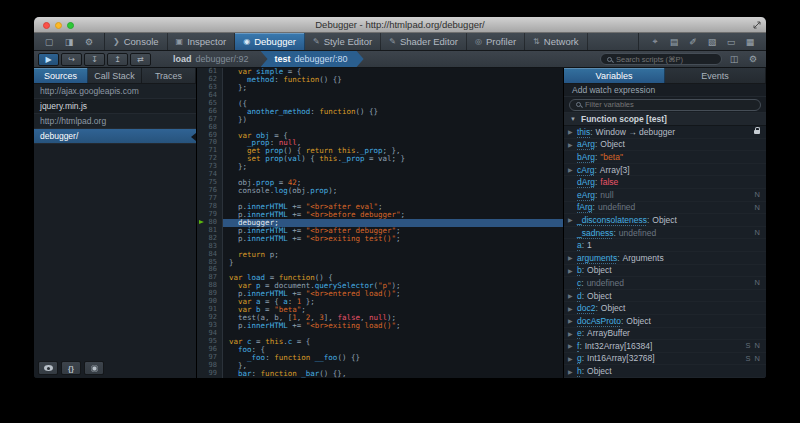  What do you see at coordinates (665, 272) in the screenshot?
I see `variable-row: ▶b:Object` at bounding box center [665, 272].